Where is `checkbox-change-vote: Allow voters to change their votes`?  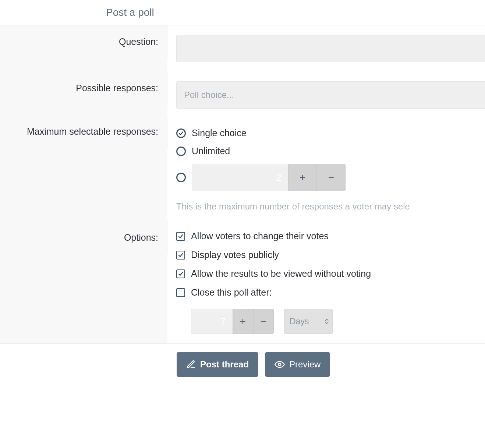
checkbox-change-vote: Allow voters to change their votes is located at coordinates (330, 236).